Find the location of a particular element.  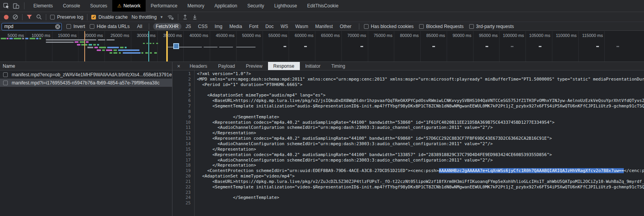

tab-elements: Elements is located at coordinates (43, 6).